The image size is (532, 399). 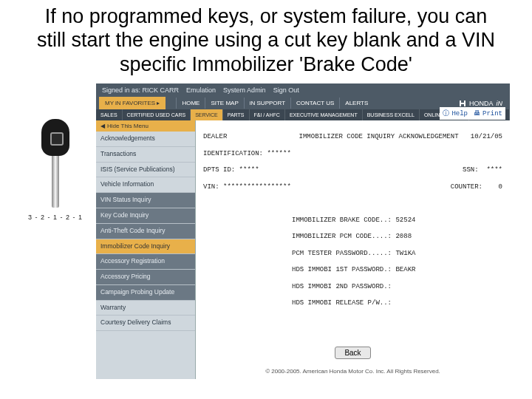 What do you see at coordinates (146, 324) in the screenshot?
I see `sidebar-item-courtesy: Courtesy Delivery Claims` at bounding box center [146, 324].